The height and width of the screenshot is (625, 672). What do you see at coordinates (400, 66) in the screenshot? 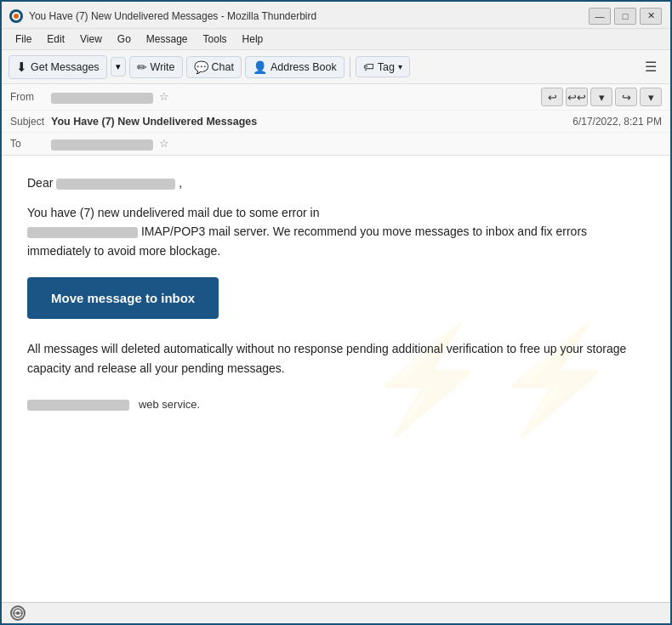
I see `tag-dropdown-icon: ▾` at bounding box center [400, 66].